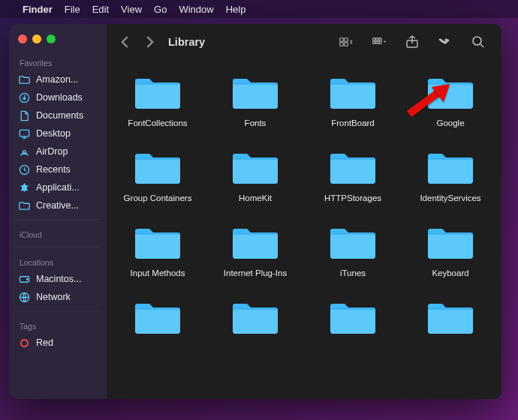  I want to click on sidebar-section-label: Favorites, so click(58, 62).